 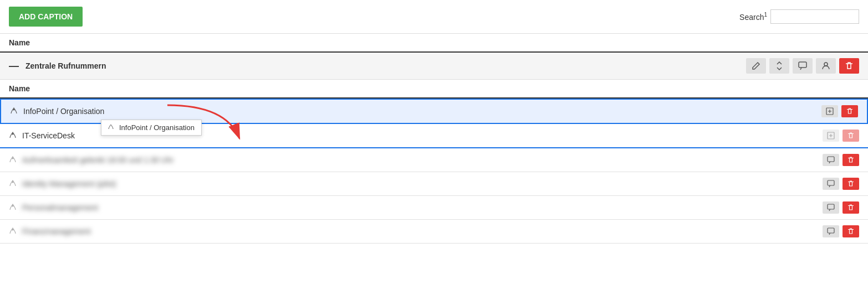 I want to click on row-actions-b4, so click(x=841, y=231).